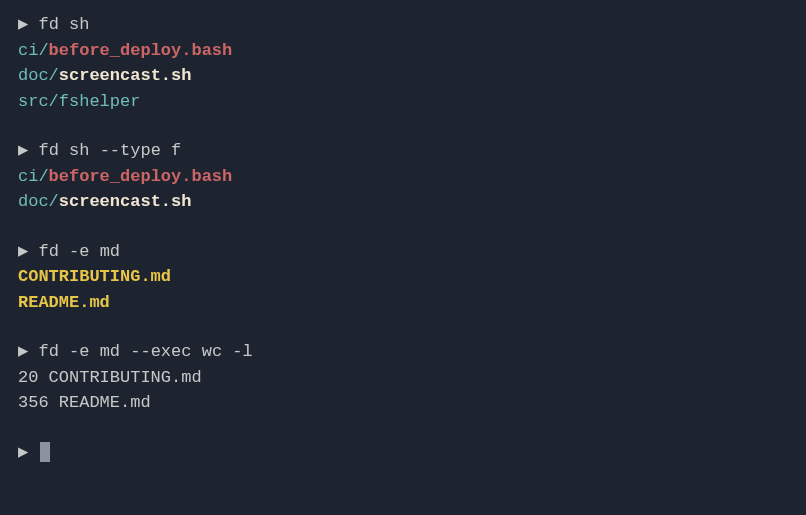 The image size is (806, 515). I want to click on prompt-line: ▶ fd sh, so click(403, 25).